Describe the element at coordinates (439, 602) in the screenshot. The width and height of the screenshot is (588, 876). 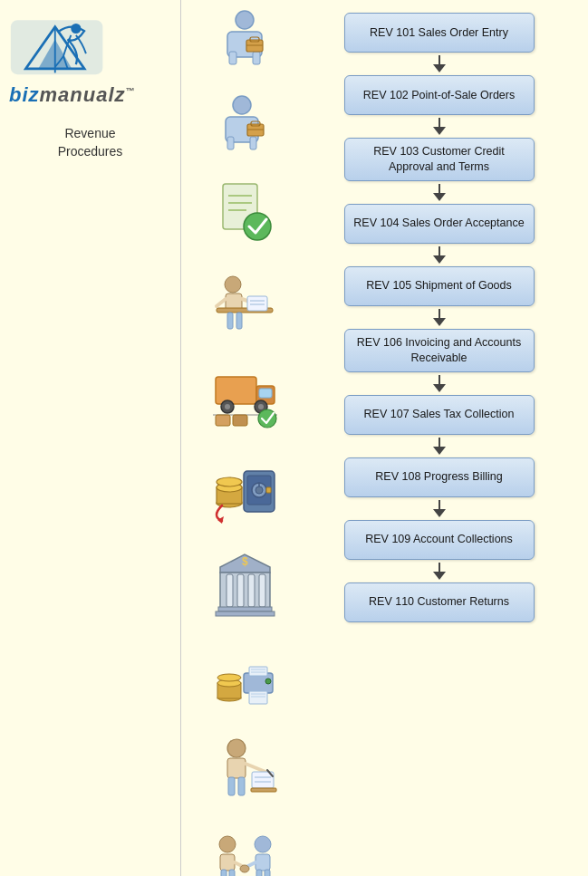
I see `proc-label-rev110: REV 110 Customer Returns` at that location.